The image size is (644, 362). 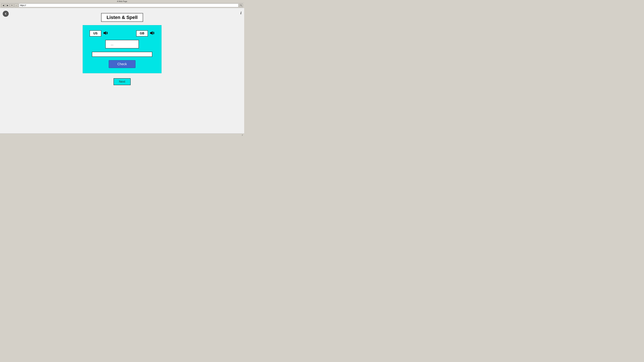 I want to click on back-button: ◀, so click(x=3, y=5).